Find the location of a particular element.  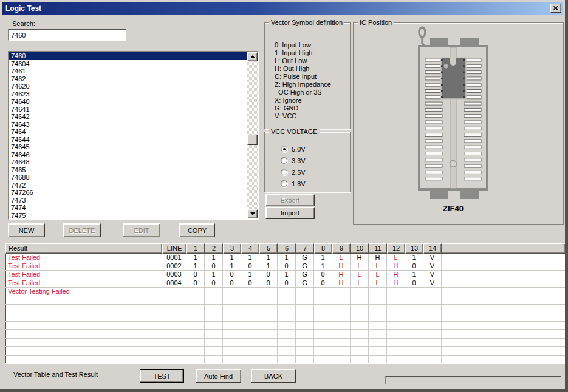

ic-position-title: IC Position is located at coordinates (375, 22).